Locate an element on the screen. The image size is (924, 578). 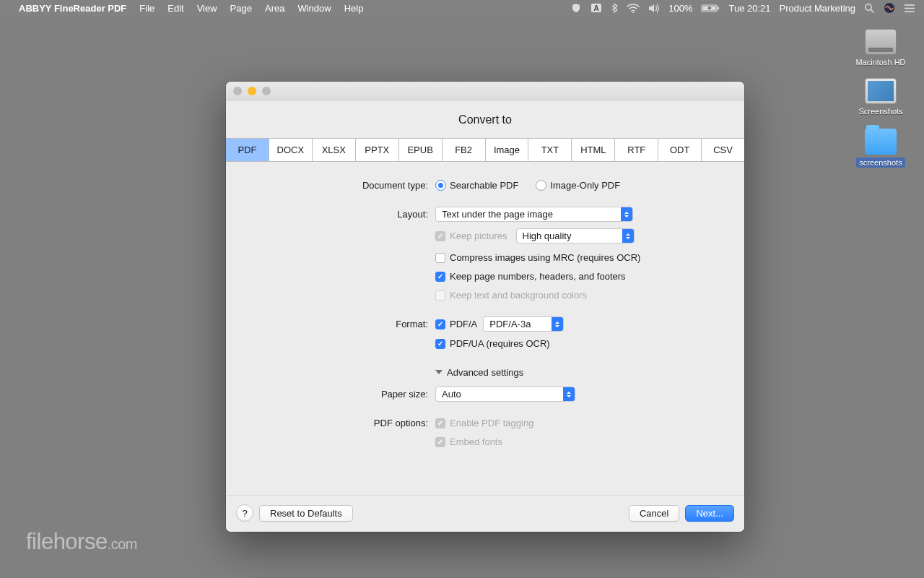
checkbox-embed-fonts: Embed fonts is located at coordinates (469, 442).